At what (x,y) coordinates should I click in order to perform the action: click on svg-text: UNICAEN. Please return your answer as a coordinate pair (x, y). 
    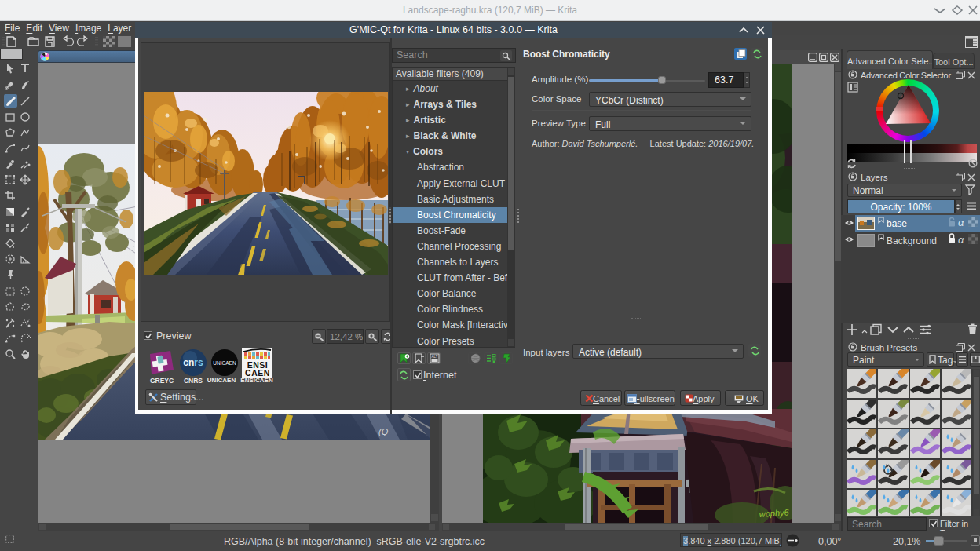
    Looking at the image, I should click on (225, 363).